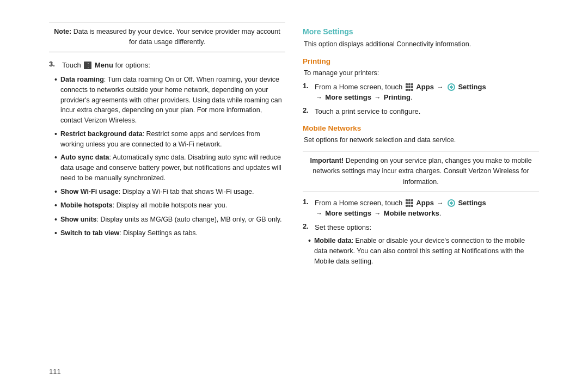  What do you see at coordinates (87, 205) in the screenshot?
I see `term: Mobile hotspots` at bounding box center [87, 205].